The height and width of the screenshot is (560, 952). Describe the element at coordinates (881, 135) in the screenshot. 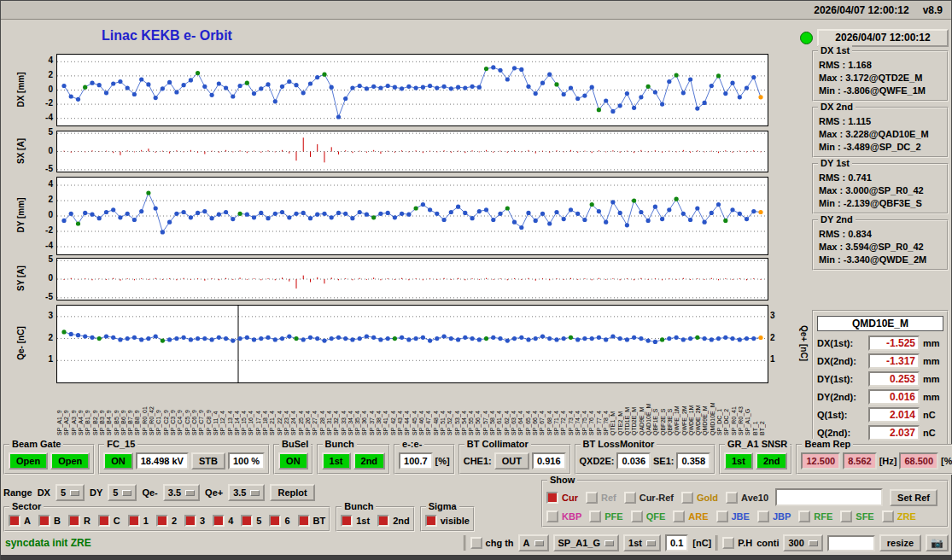

I see `stat-max: Max : 3.228@QAD10E_M` at that location.